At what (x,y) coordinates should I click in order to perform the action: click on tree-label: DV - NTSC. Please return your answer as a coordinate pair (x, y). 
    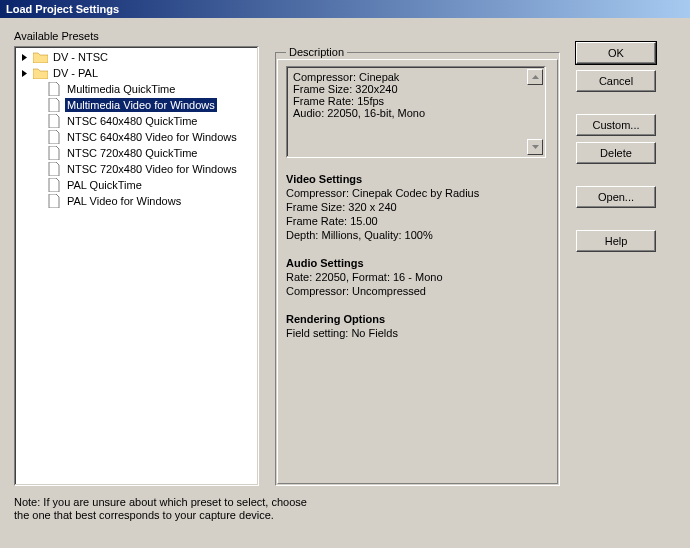
    Looking at the image, I should click on (80, 57).